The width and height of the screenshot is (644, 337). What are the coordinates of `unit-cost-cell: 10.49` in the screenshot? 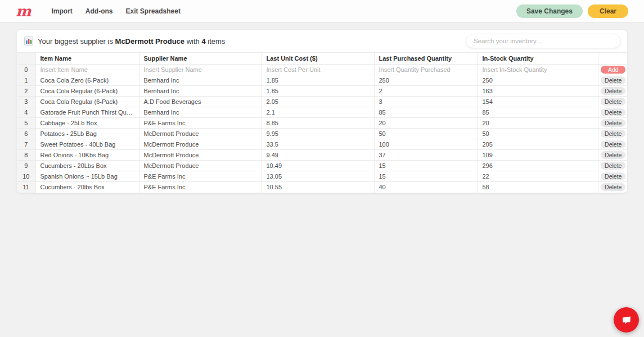 It's located at (318, 166).